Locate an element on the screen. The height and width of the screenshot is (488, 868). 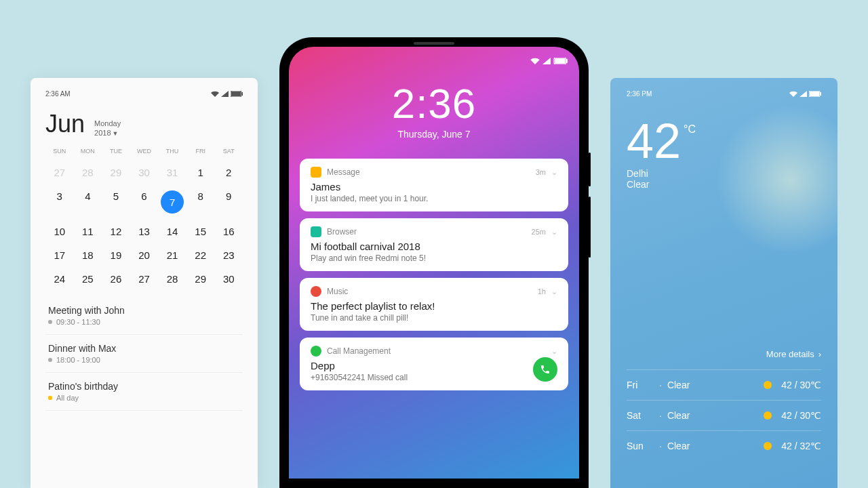
calendar-dow: FRI is located at coordinates (201, 151).